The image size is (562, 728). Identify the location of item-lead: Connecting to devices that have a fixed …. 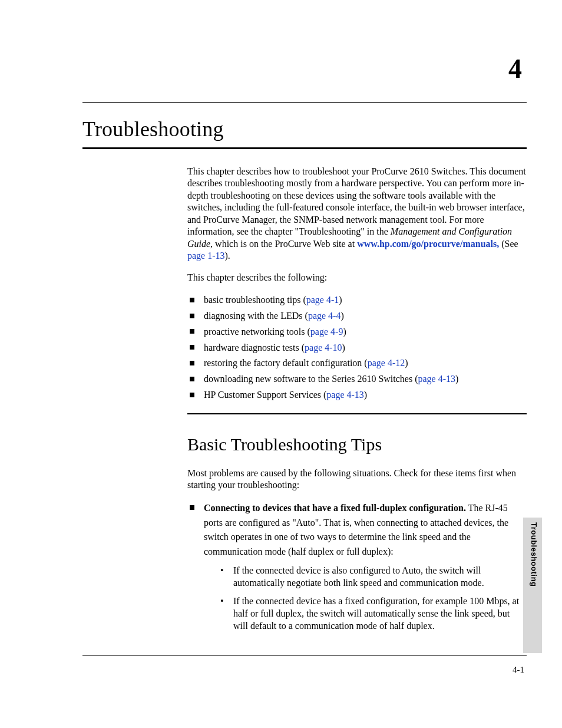
(335, 508).